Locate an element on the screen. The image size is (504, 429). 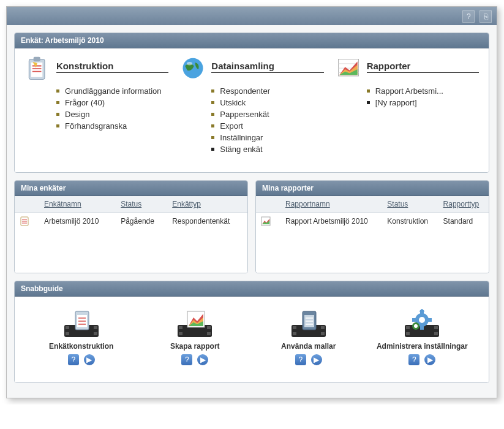
col-survey-type: Enkättyp is located at coordinates (207, 205).